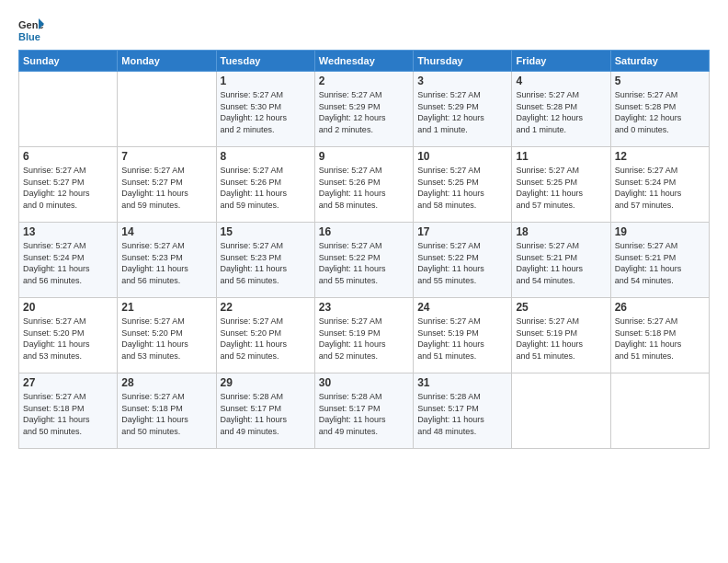 This screenshot has width=728, height=563. I want to click on week-row-2: 6Sunrise: 5:27 AM Sunset: 5:27 PM Daylig…, so click(364, 185).